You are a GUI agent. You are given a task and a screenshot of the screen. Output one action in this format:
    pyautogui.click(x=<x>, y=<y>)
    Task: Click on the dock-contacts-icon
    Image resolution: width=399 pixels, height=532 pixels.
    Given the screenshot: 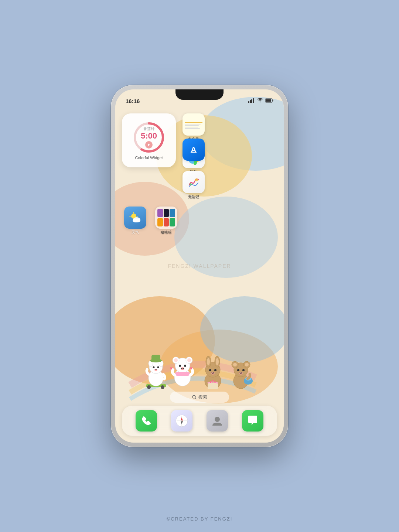 What is the action you would take?
    pyautogui.click(x=217, y=421)
    